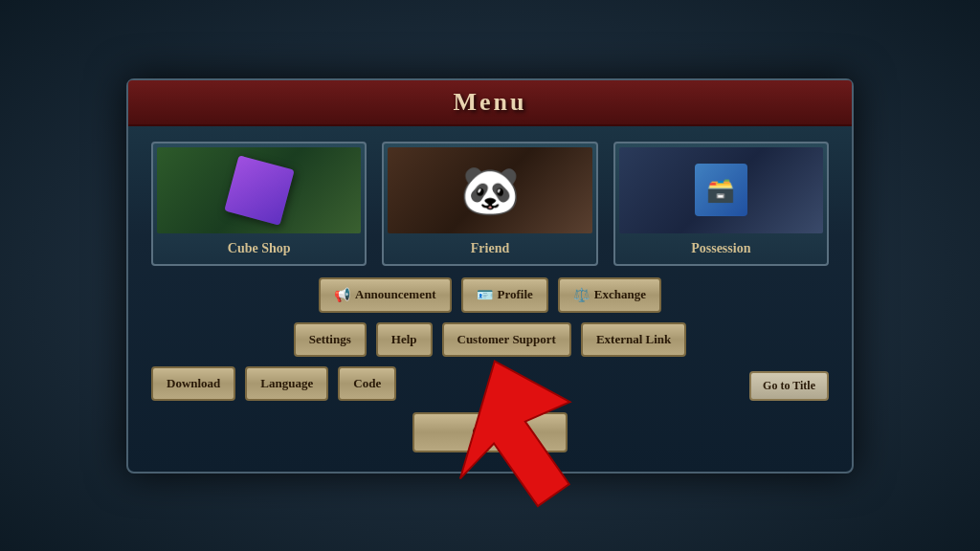 The height and width of the screenshot is (551, 980). I want to click on mid-row-2: Settings Help Customer Support External …, so click(490, 340).